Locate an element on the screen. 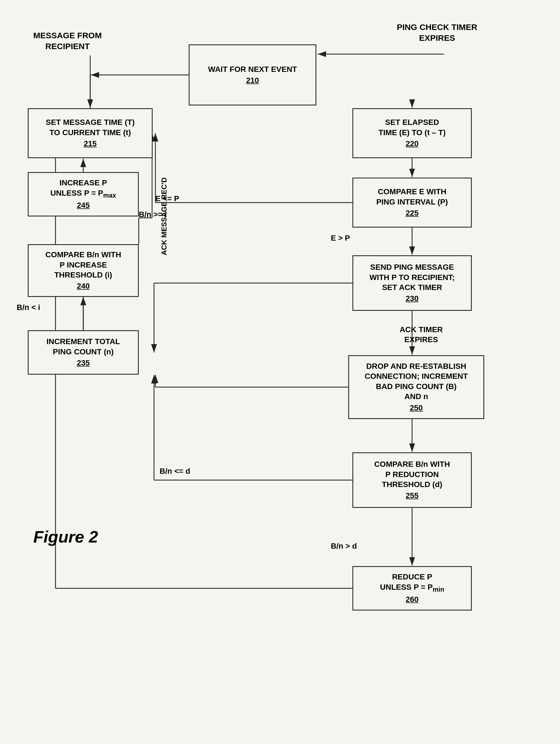 The width and height of the screenshot is (560, 744). ack-message-recd-label: ACK MESSAGE REC'D is located at coordinates (164, 216).